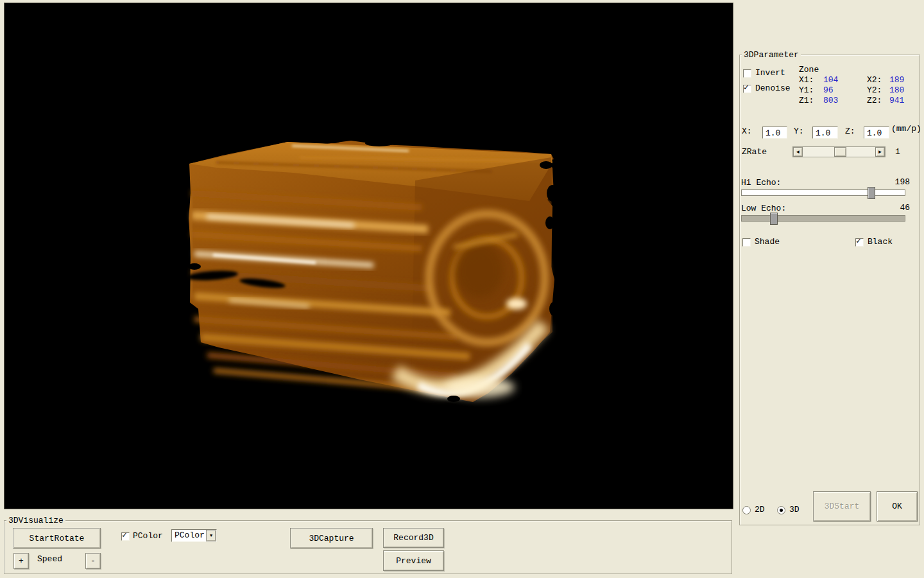 This screenshot has width=924, height=578. What do you see at coordinates (747, 132) in the screenshot?
I see `x-scale-label: X:` at bounding box center [747, 132].